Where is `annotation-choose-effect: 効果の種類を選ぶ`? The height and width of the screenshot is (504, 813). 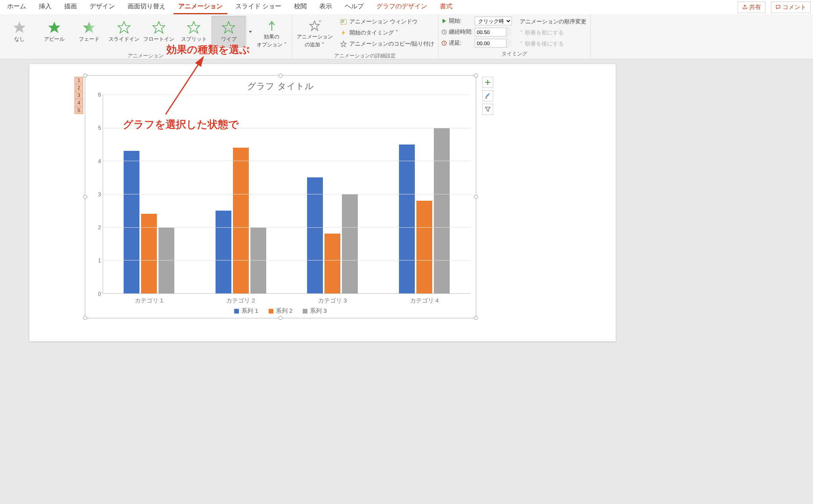 annotation-choose-effect: 効果の種類を選ぶ is located at coordinates (208, 50).